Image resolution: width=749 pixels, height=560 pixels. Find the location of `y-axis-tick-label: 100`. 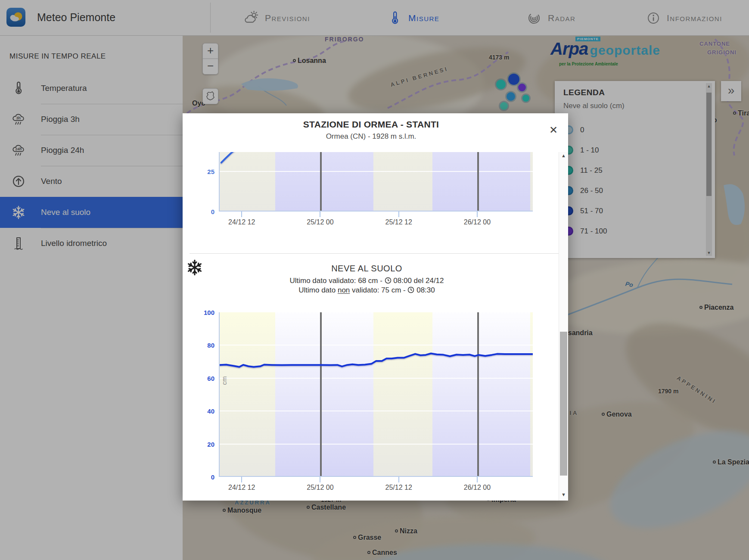

y-axis-tick-label: 100 is located at coordinates (200, 313).